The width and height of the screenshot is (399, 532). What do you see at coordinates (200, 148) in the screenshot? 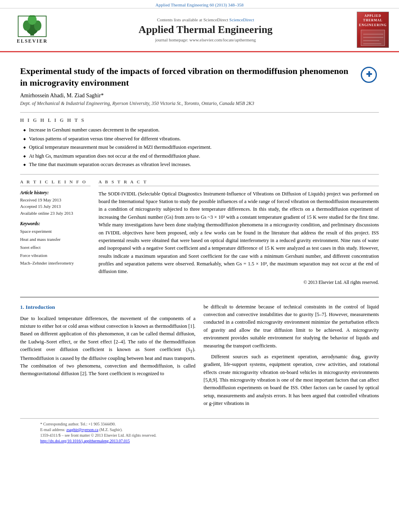
I see `highlights-list: Increase in Gershuni number causes decre…` at bounding box center [200, 148].